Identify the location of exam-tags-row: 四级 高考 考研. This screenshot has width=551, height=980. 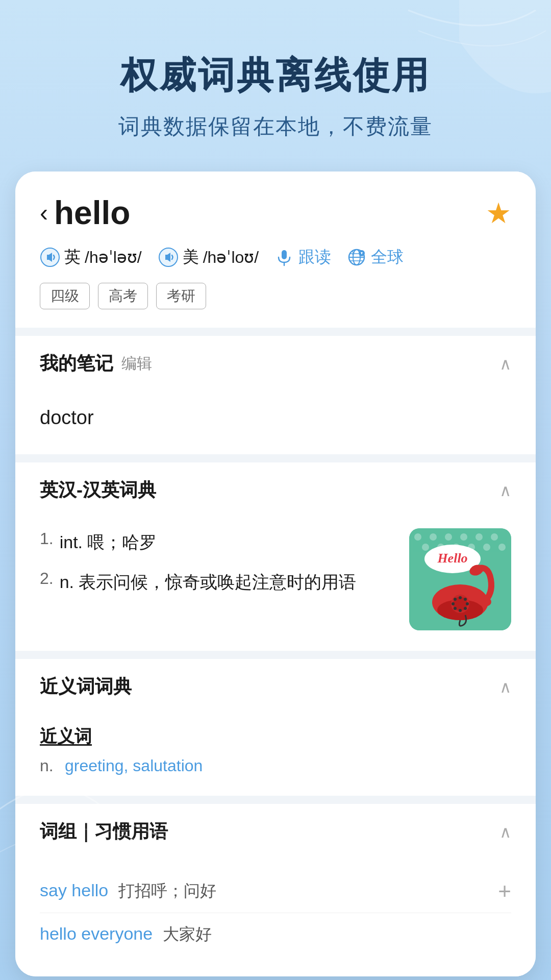
(276, 296).